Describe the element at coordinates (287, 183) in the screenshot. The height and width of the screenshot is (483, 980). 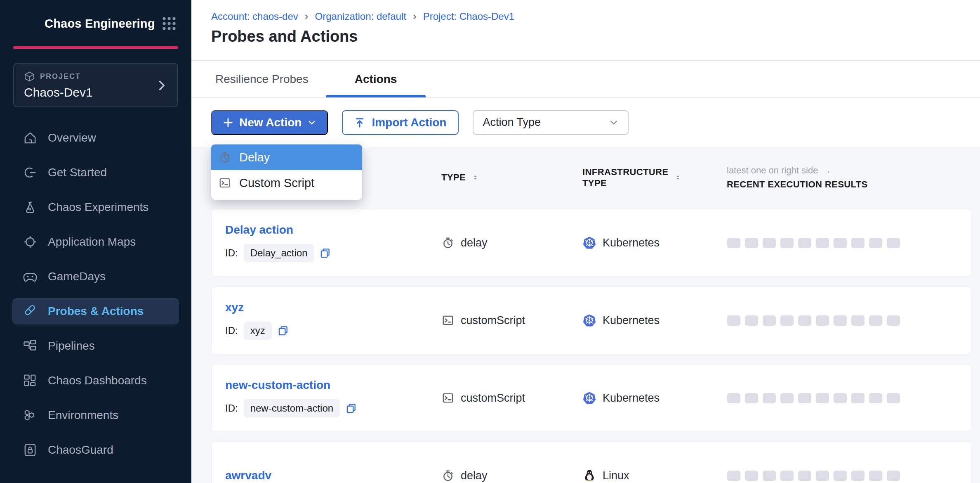
I see `menu-item-custom-script: Custom Script` at that location.